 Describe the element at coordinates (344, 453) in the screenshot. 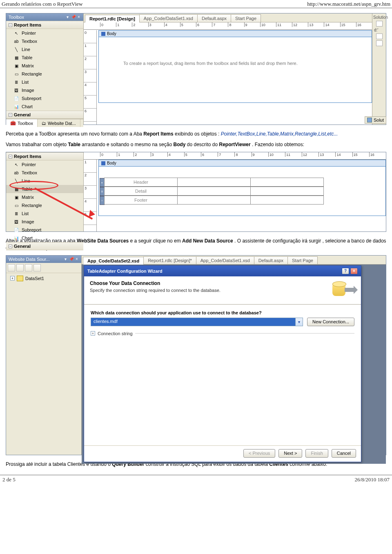

I see `cancel-button: Cancel` at that location.